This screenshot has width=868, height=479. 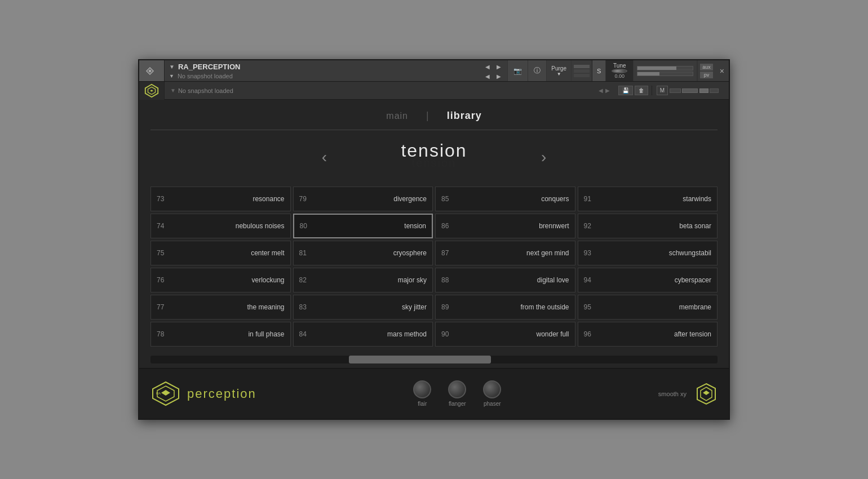 What do you see at coordinates (722, 71) in the screenshot?
I see `close-button: ×` at bounding box center [722, 71].